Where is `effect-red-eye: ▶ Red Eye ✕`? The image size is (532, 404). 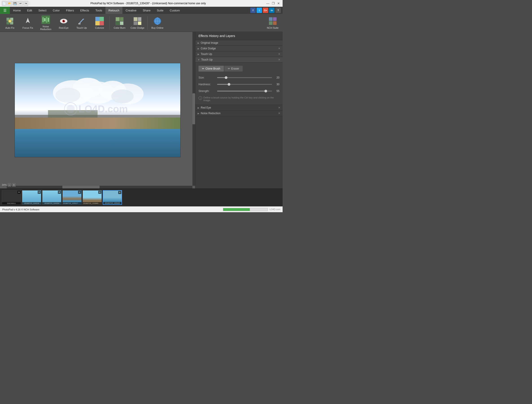 effect-red-eye: ▶ Red Eye ✕ is located at coordinates (239, 108).